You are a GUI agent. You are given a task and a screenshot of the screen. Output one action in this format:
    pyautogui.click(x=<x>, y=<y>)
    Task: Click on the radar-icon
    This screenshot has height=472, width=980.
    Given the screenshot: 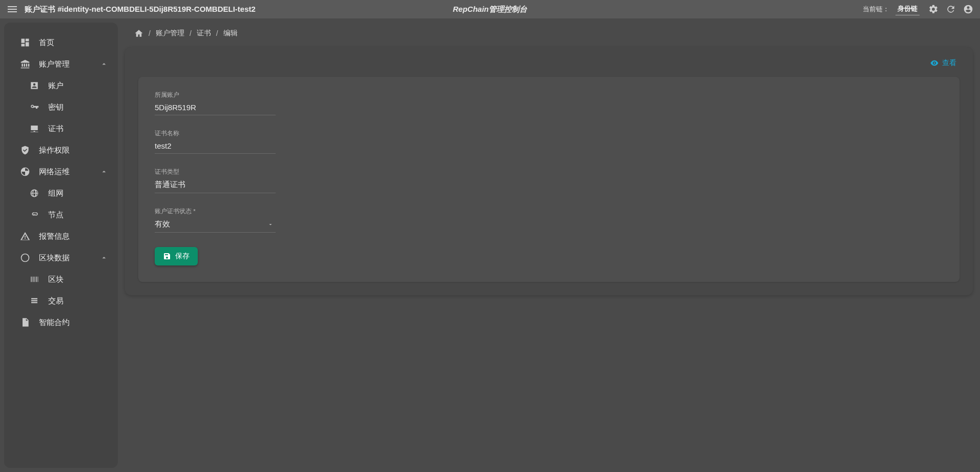 What is the action you would take?
    pyautogui.click(x=25, y=172)
    